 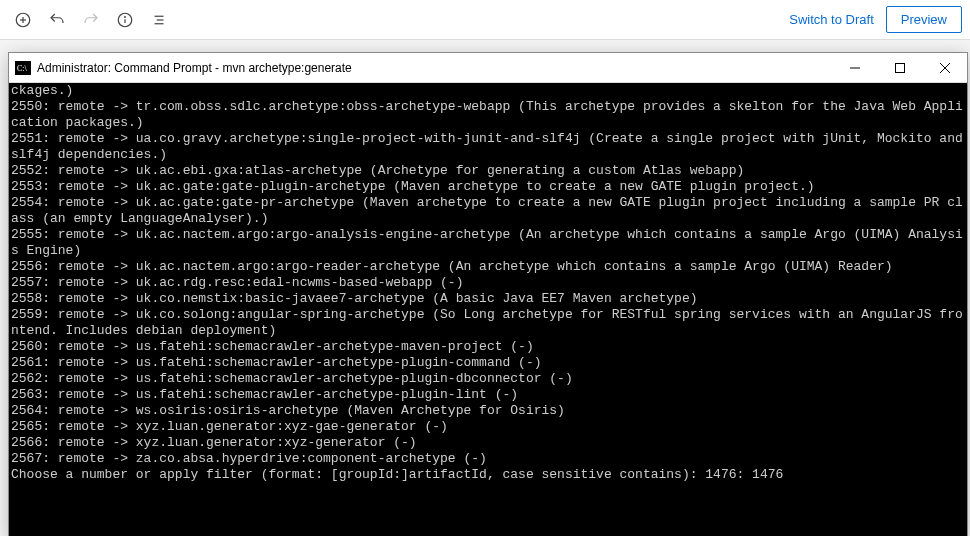 I want to click on toolbar-left, so click(x=398, y=20).